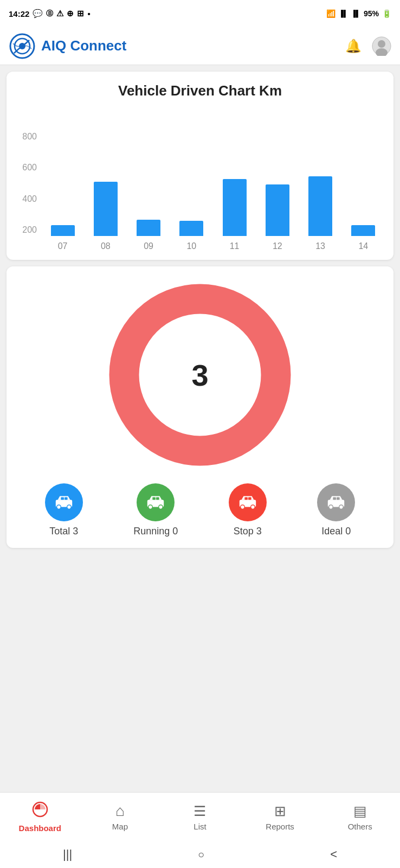 This screenshot has height=868, width=400. What do you see at coordinates (64, 532) in the screenshot?
I see `total-label: Total 3` at bounding box center [64, 532].